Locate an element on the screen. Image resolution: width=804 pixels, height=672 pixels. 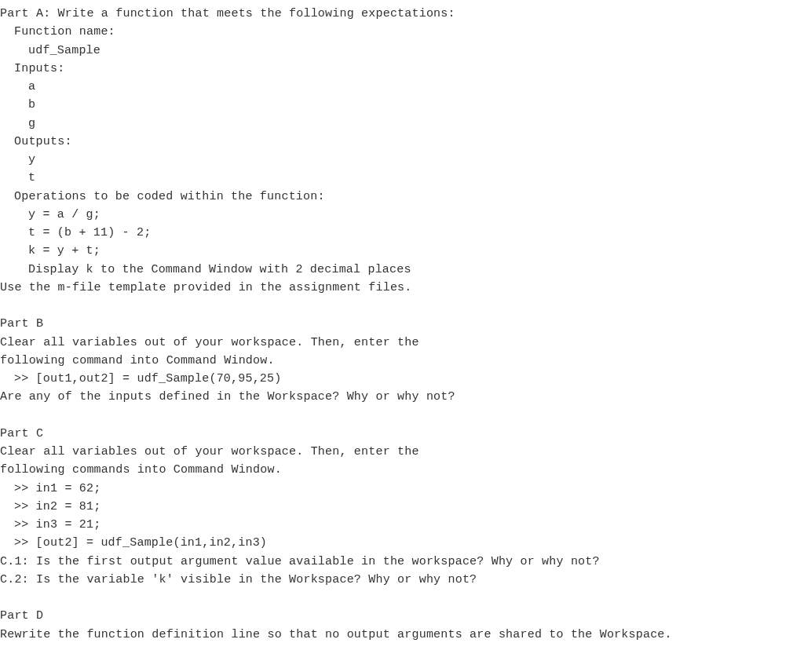
part-b-question: Are any of the inputs defined in the Wor… is located at coordinates (402, 397).